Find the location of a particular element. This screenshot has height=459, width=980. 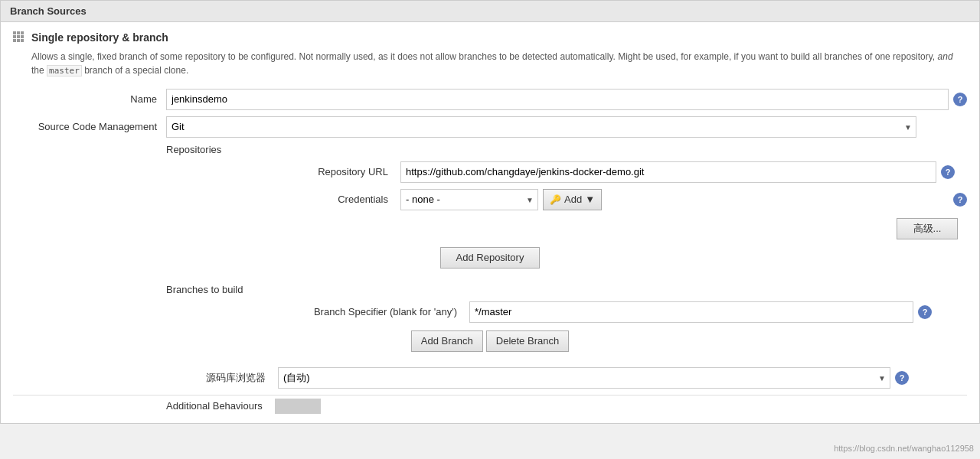

scm-label: Source Code Management is located at coordinates (90, 127).